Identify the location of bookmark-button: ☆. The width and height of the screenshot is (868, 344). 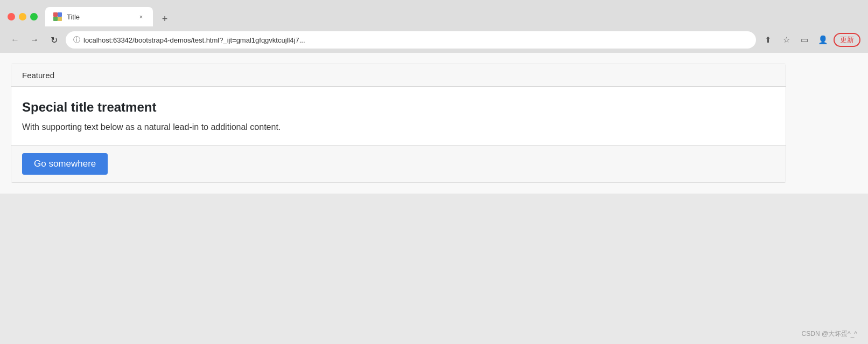
(786, 40).